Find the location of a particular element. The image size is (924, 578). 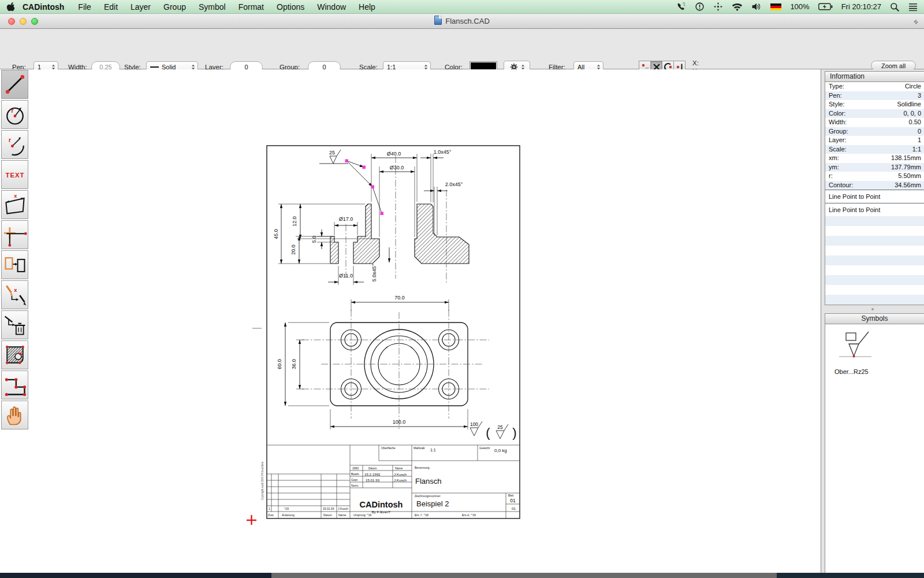

svg-text: x is located at coordinates (16, 196).